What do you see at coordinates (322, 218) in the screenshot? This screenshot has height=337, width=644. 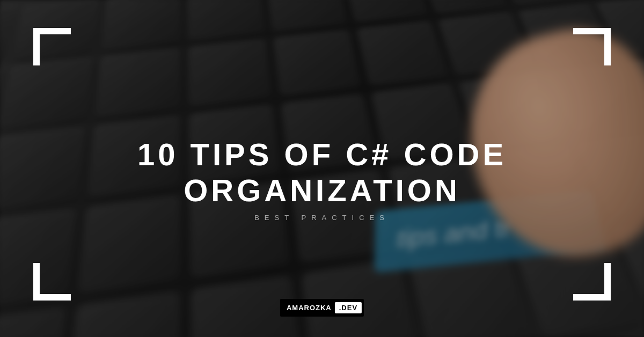 I see `hero-subtitle: BEST PRACTICES` at bounding box center [322, 218].